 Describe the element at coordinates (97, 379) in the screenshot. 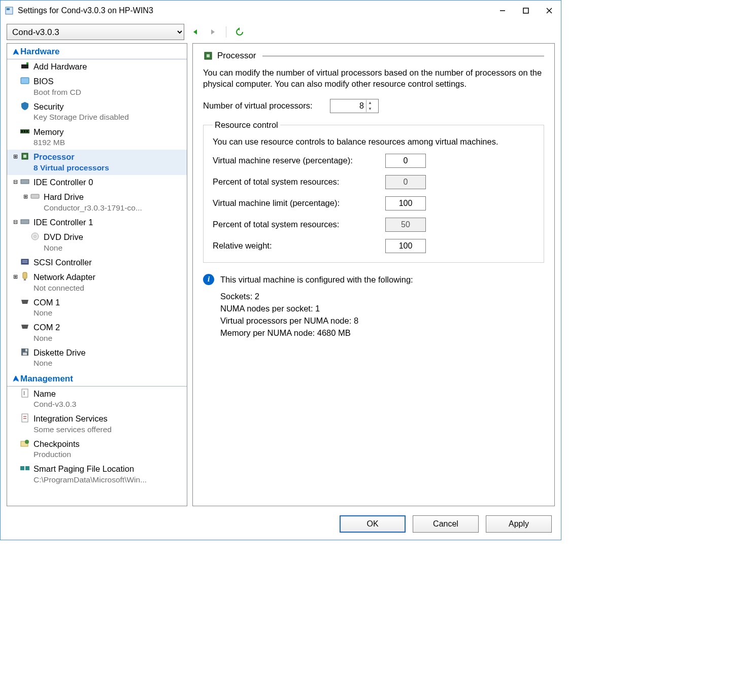

I see `management-heading: ⮝ Management` at that location.